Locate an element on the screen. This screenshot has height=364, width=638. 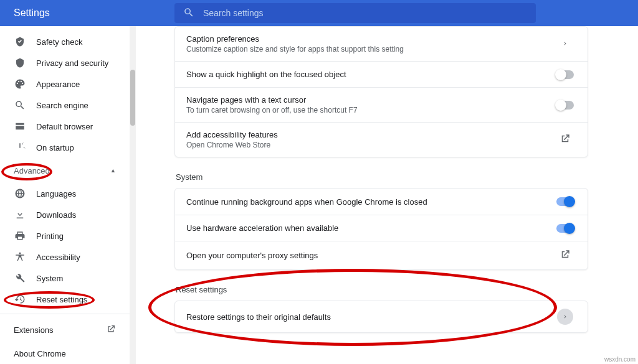
row-title: Navigate pages with a text cursor is located at coordinates (370, 100).